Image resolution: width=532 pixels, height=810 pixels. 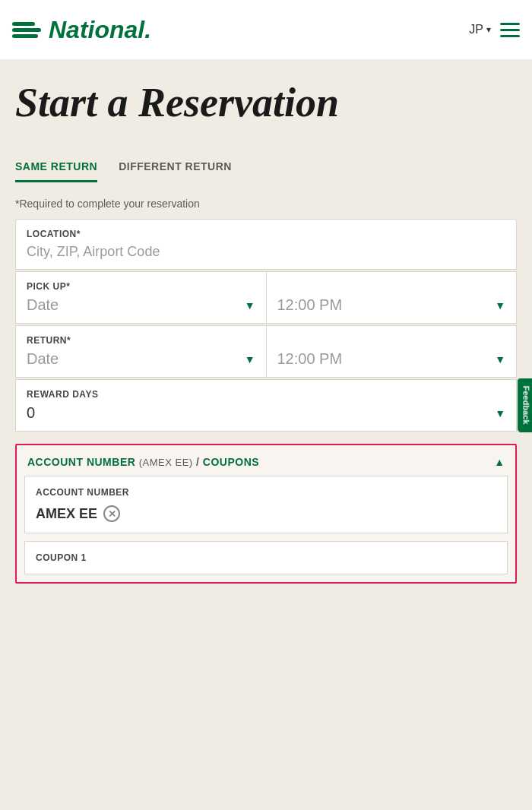 What do you see at coordinates (476, 30) in the screenshot?
I see `lang-label: JP` at bounding box center [476, 30].